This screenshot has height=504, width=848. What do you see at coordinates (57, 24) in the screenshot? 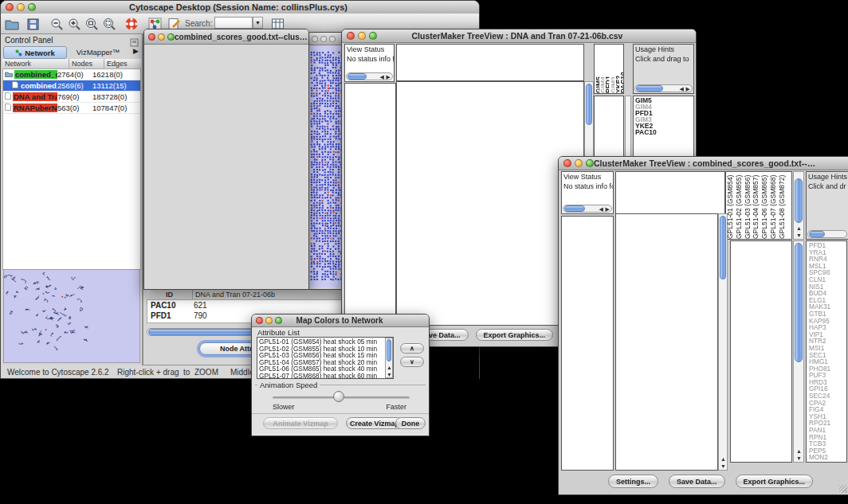
I see `zoom-out-button` at bounding box center [57, 24].